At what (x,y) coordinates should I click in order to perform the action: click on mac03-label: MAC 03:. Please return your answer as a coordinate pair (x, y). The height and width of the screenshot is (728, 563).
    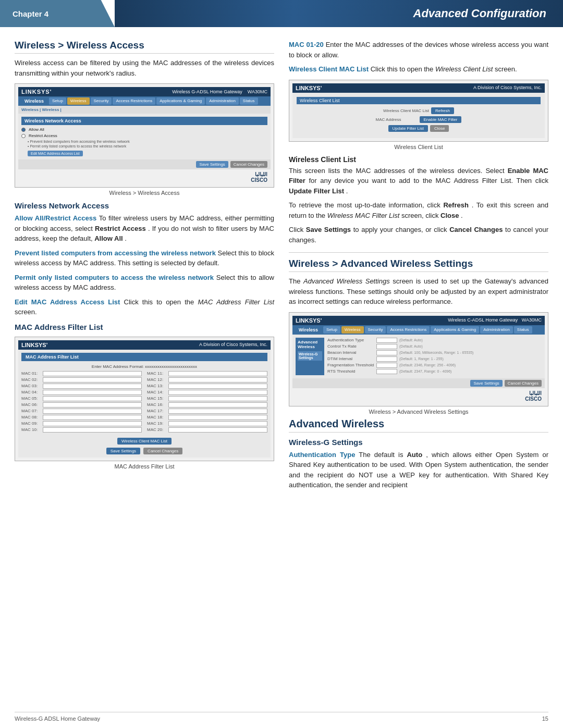
    Looking at the image, I should click on (31, 386).